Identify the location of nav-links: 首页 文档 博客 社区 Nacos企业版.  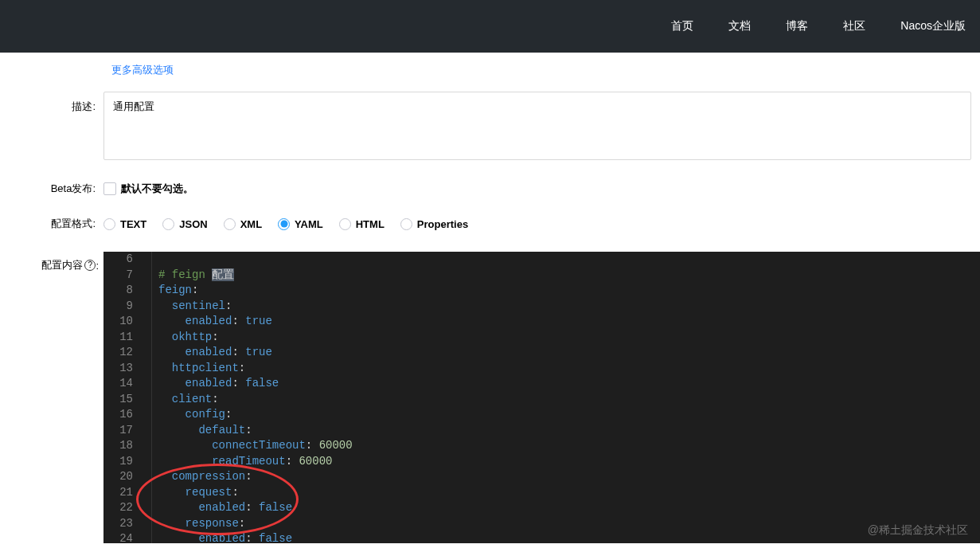
(818, 26).